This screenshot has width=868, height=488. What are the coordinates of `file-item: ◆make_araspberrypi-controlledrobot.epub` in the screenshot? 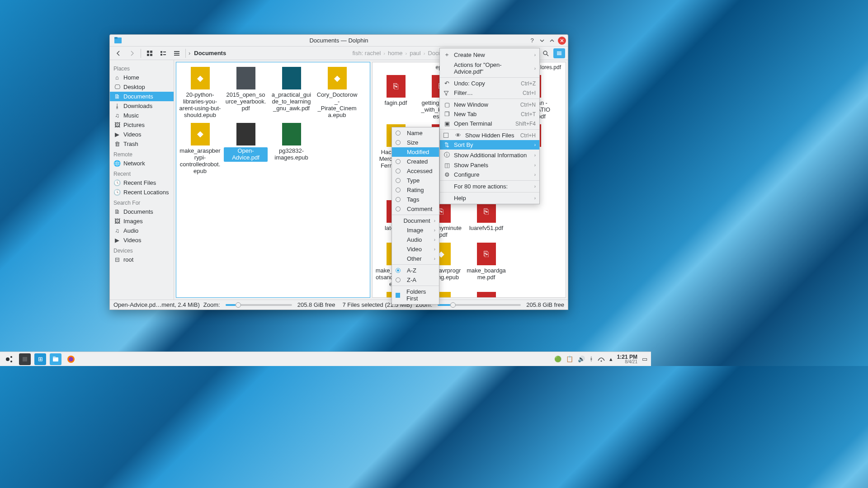 It's located at (200, 149).